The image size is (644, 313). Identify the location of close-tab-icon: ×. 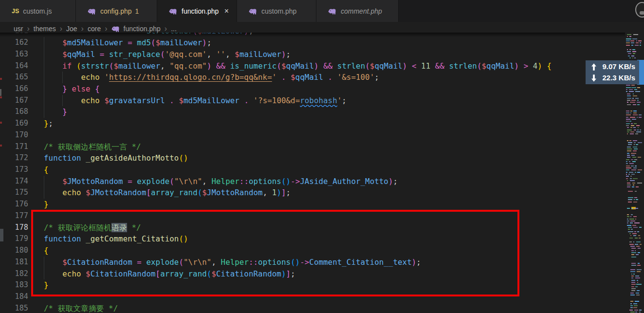
(227, 11).